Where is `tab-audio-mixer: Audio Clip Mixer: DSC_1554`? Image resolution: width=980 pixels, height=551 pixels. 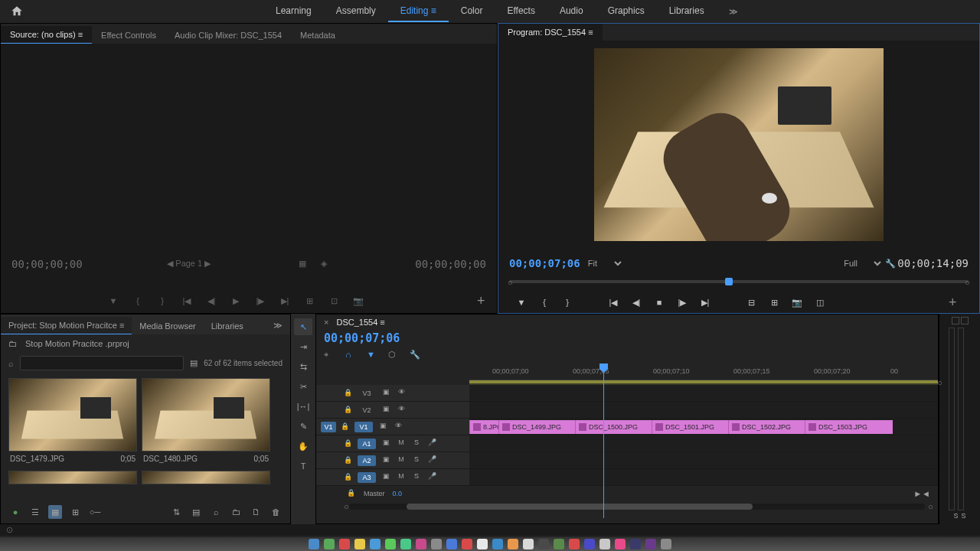 tab-audio-mixer: Audio Clip Mixer: DSC_1554 is located at coordinates (228, 35).